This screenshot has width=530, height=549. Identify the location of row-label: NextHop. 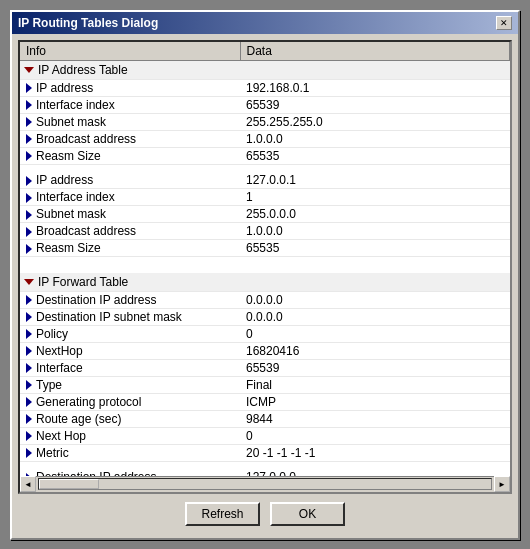
(130, 350).